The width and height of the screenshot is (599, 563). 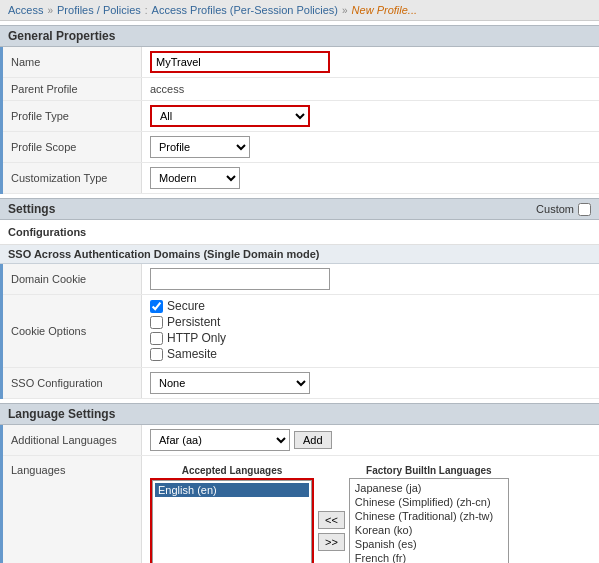 I want to click on language-settings-header: Language Settings, so click(x=300, y=414).